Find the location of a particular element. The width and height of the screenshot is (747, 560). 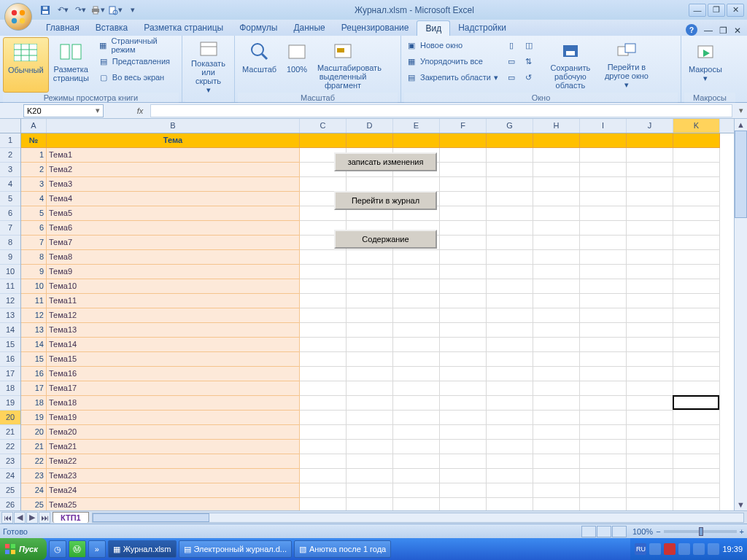

column-header: A is located at coordinates (34, 125).